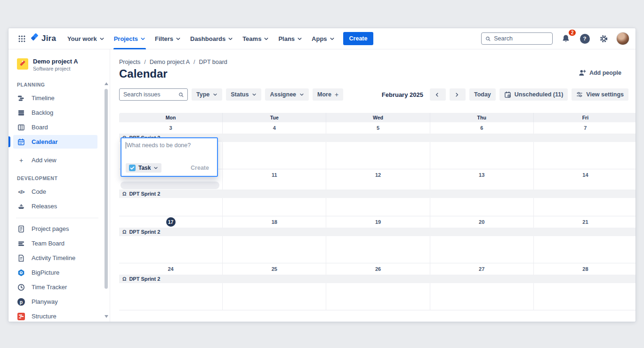 The width and height of the screenshot is (644, 348). I want to click on previous-month-button, so click(438, 95).